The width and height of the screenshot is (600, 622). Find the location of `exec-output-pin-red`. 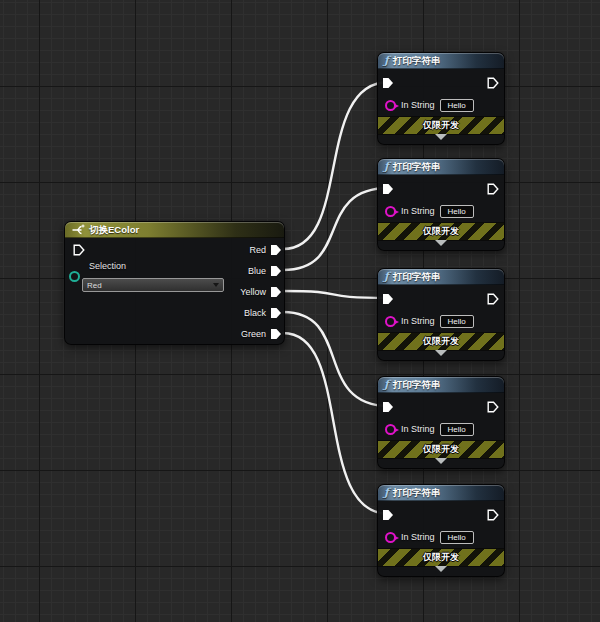

exec-output-pin-red is located at coordinates (276, 250).